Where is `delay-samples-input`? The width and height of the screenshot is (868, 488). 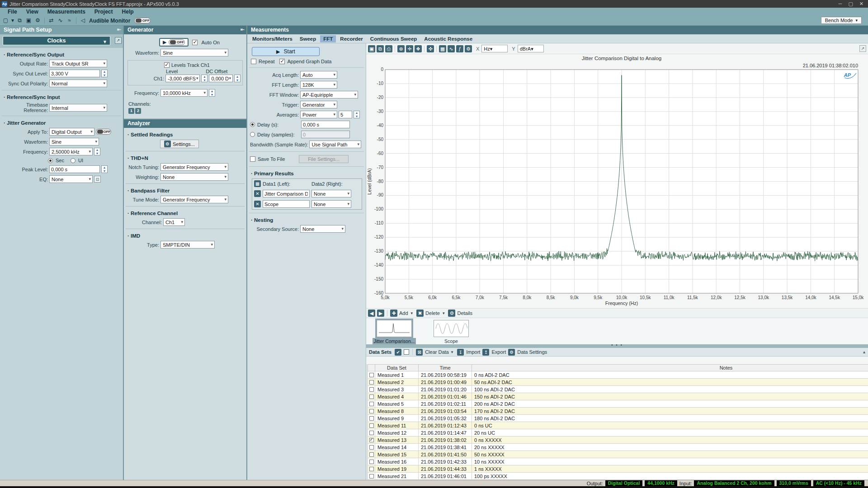
delay-samples-input is located at coordinates (326, 135).